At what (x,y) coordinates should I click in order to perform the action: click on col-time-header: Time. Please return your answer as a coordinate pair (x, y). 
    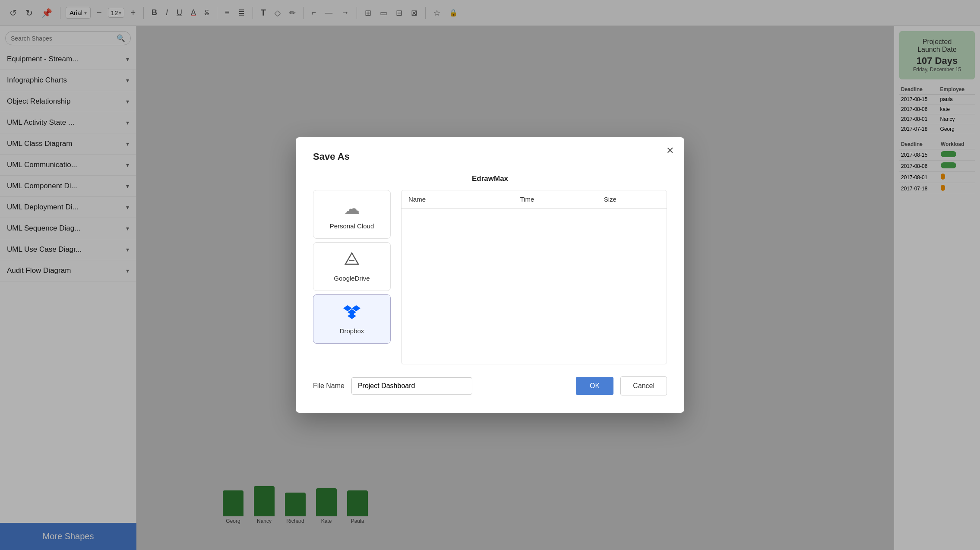
    Looking at the image, I should click on (562, 199).